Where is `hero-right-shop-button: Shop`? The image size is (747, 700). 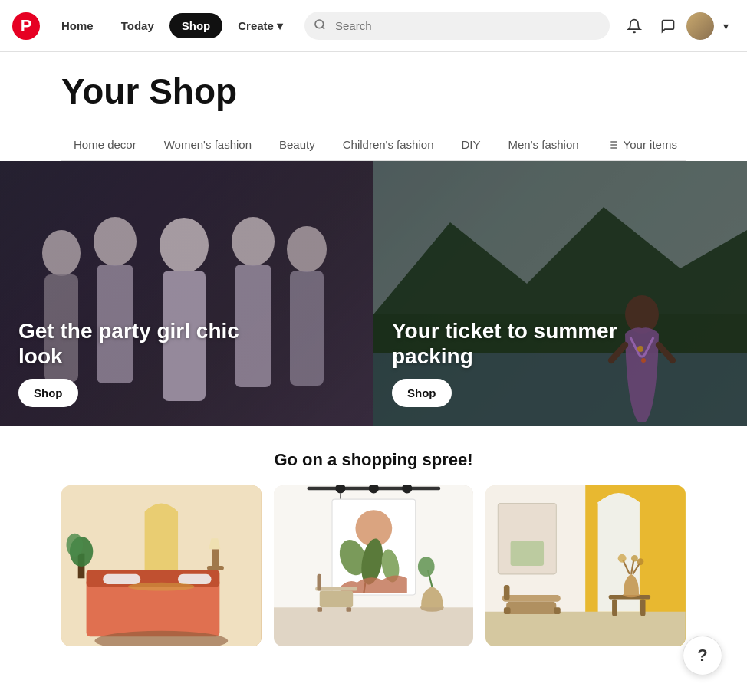
hero-right-shop-button: Shop is located at coordinates (422, 393).